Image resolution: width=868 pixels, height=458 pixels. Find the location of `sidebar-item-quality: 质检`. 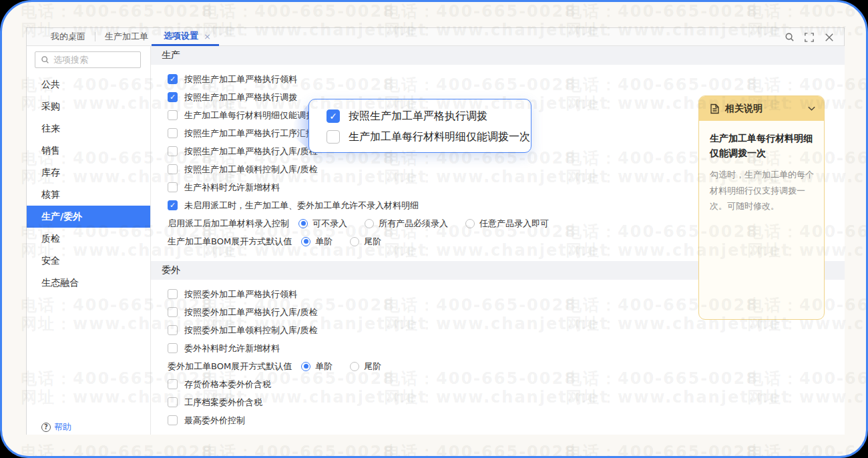

sidebar-item-quality: 质检 is located at coordinates (88, 239).